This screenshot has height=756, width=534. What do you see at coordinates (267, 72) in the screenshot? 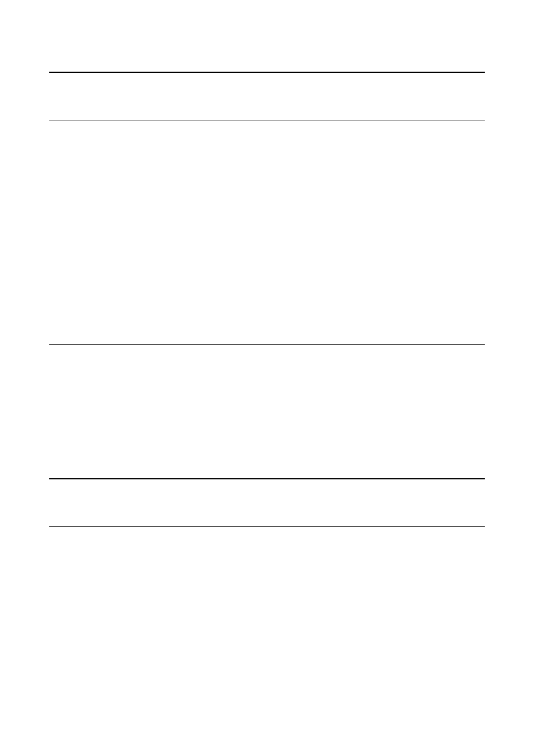
I see `top-thick-rule` at bounding box center [267, 72].